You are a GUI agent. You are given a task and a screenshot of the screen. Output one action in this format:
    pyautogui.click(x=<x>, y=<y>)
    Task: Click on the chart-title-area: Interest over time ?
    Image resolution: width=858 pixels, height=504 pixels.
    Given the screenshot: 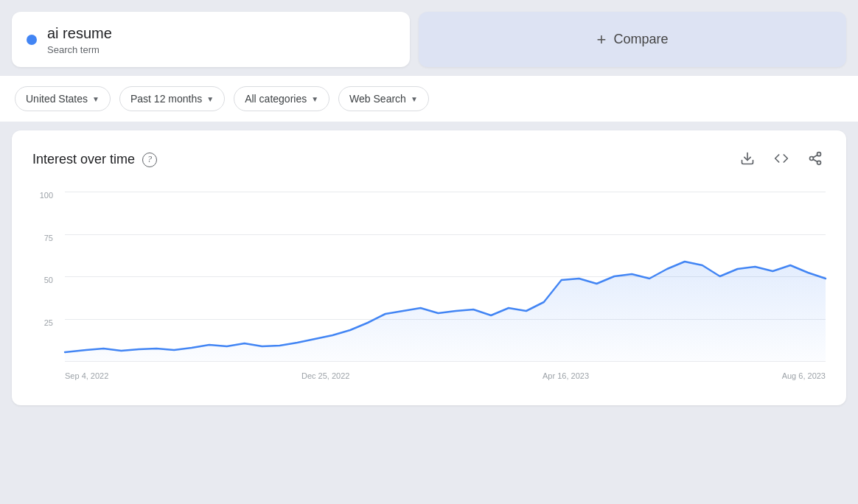 What is the action you would take?
    pyautogui.click(x=94, y=159)
    